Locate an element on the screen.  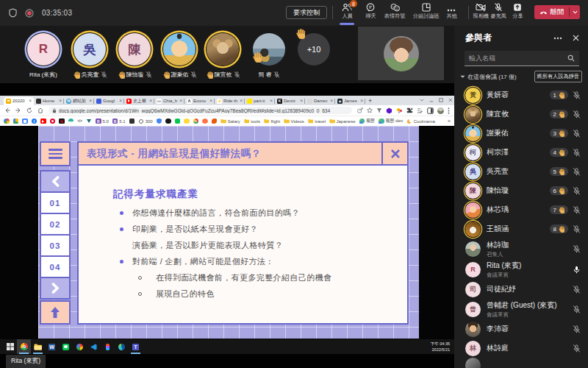
filmstrip-tile: R Rita (來賓) is located at coordinates (43, 56).